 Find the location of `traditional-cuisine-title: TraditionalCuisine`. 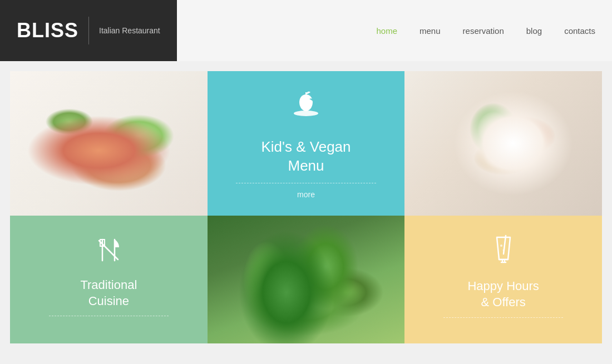

traditional-cuisine-title: TraditionalCuisine is located at coordinates (108, 293).